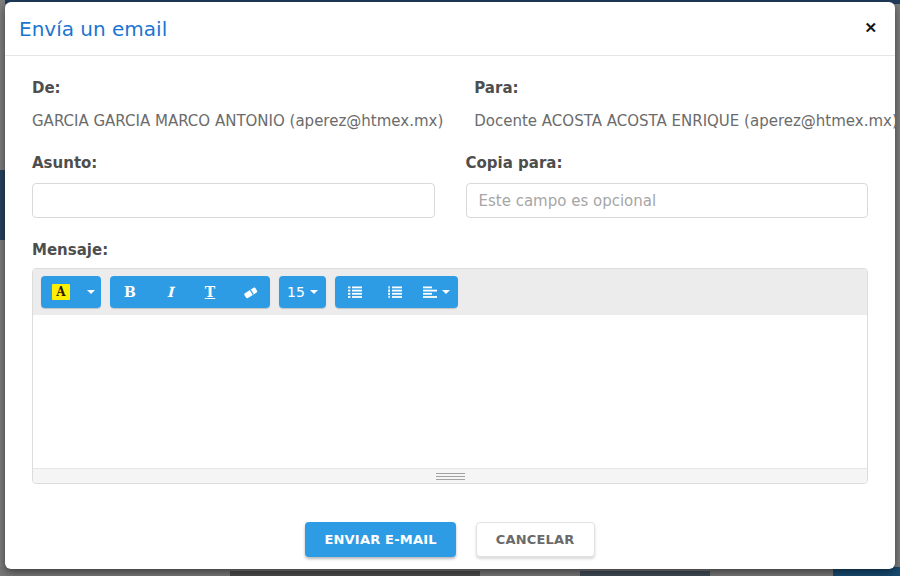 This screenshot has width=900, height=576. What do you see at coordinates (436, 292) in the screenshot?
I see `paragraph-align-button` at bounding box center [436, 292].